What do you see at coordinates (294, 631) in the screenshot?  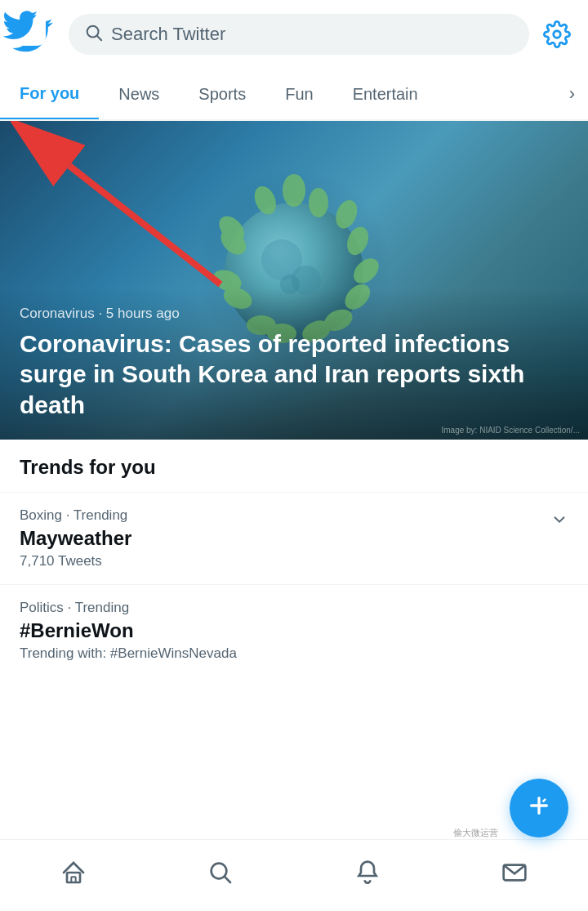 I see `trend-name-berniewon: #BernieWon` at bounding box center [294, 631].